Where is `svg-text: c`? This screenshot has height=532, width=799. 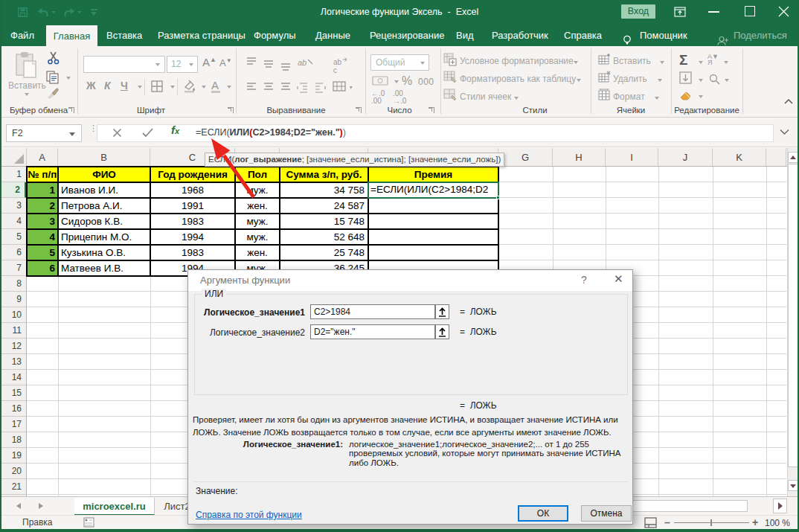
svg-text: c is located at coordinates (335, 70).